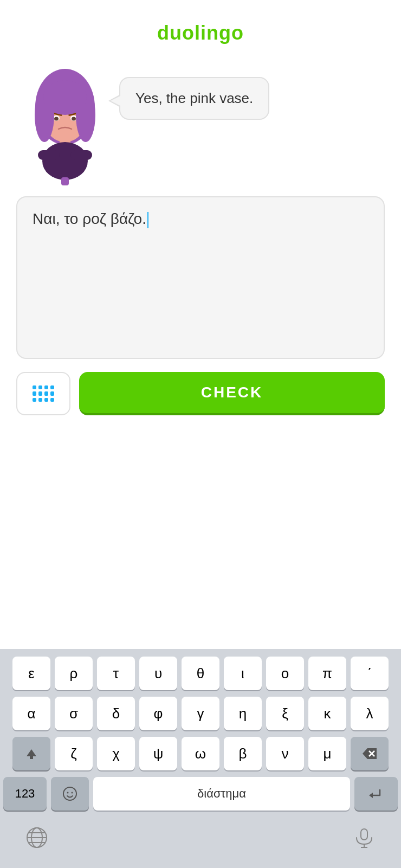 This screenshot has height=868, width=401. Describe the element at coordinates (200, 843) in the screenshot. I see `bottom-icons` at that location.